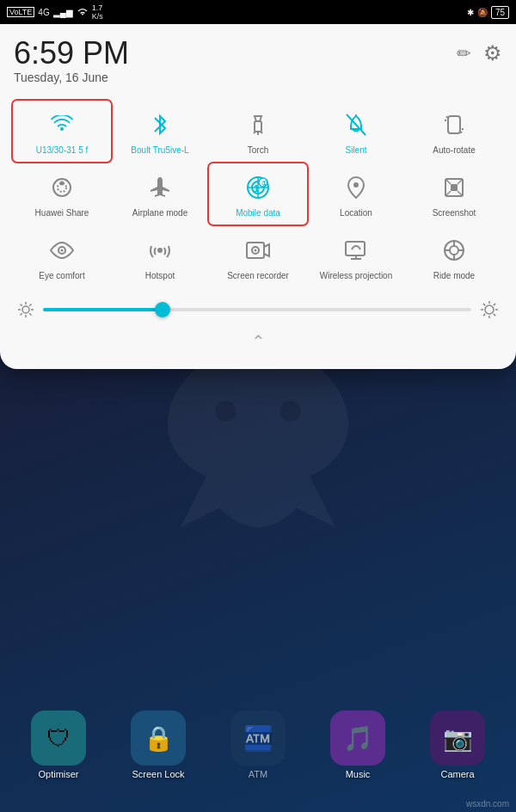 Image resolution: width=516 pixels, height=812 pixels. I want to click on wirelessprojection-tile-label: Wireless projection, so click(356, 276).